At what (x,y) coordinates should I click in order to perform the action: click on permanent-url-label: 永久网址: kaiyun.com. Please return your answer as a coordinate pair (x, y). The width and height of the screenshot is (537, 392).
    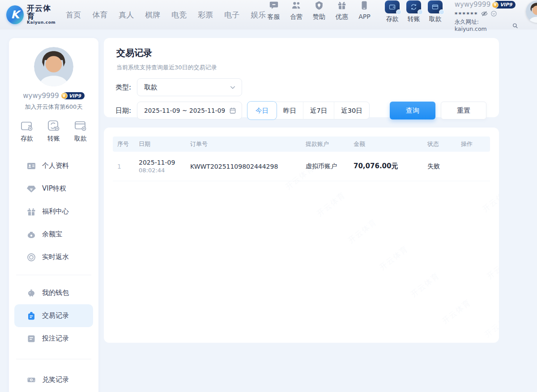
    Looking at the image, I should click on (483, 25).